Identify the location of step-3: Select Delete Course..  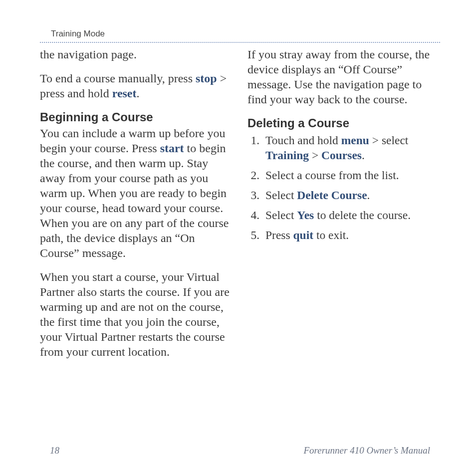
(351, 195).